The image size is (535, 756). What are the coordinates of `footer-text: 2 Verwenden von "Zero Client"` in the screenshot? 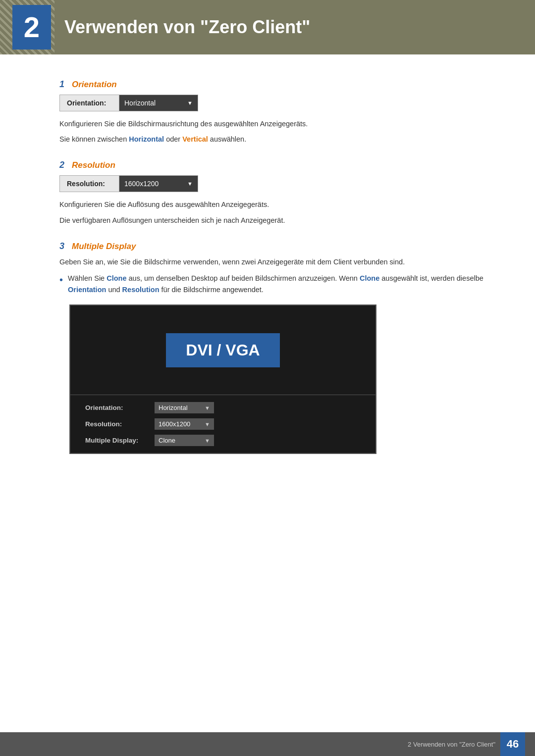 It's located at (452, 745).